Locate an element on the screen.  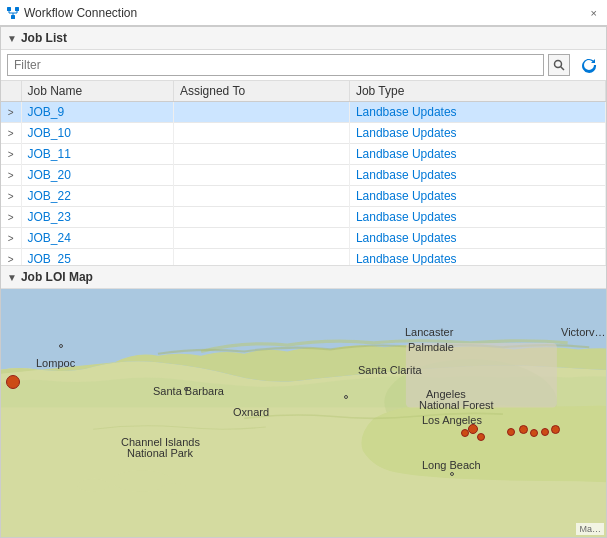
title-bar: Workflow Connection × is located at coordinates (304, 13).